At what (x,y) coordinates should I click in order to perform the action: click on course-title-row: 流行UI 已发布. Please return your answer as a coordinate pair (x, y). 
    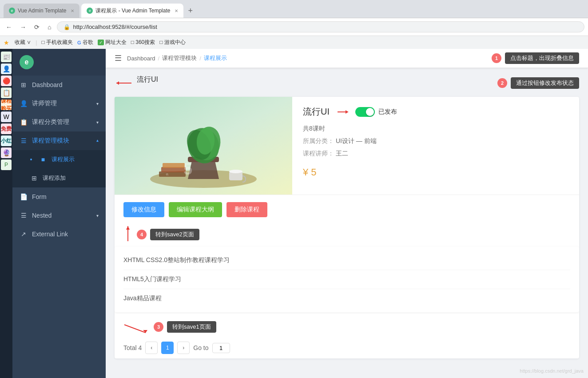
    Looking at the image, I should click on (436, 112).